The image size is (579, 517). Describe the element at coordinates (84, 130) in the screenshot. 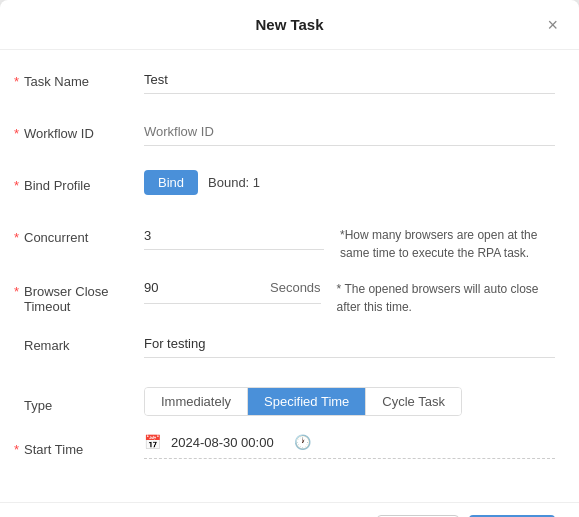

I see `workflow-id-label: Workflow ID` at that location.